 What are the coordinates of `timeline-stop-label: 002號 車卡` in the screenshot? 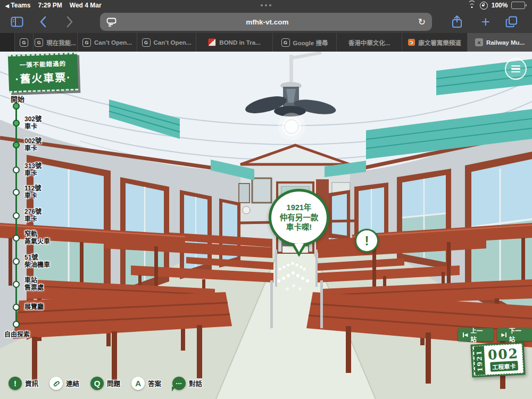 It's located at (33, 145).